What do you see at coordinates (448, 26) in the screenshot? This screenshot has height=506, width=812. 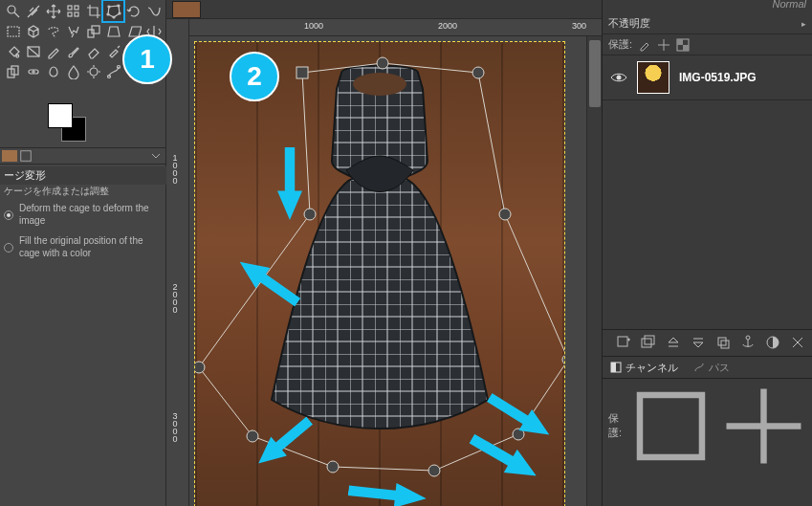 I see `ruler-h-tick: 2000` at bounding box center [448, 26].